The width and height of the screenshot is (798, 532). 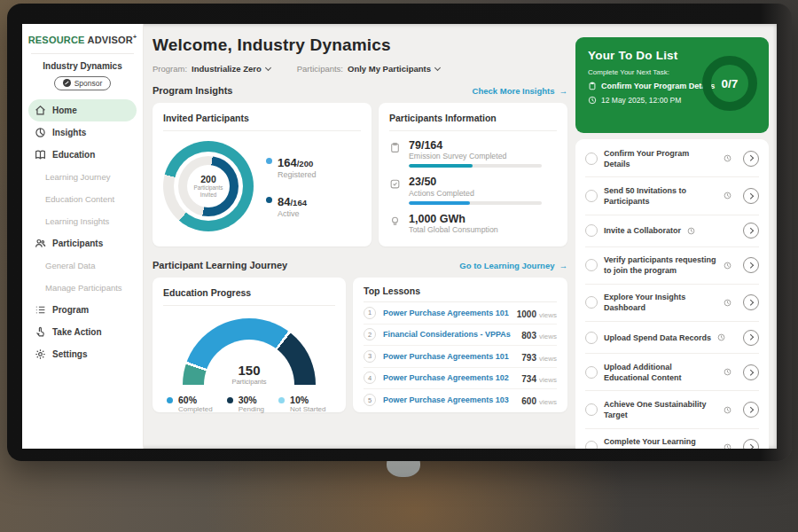 I want to click on bulb-icon, so click(x=395, y=222).